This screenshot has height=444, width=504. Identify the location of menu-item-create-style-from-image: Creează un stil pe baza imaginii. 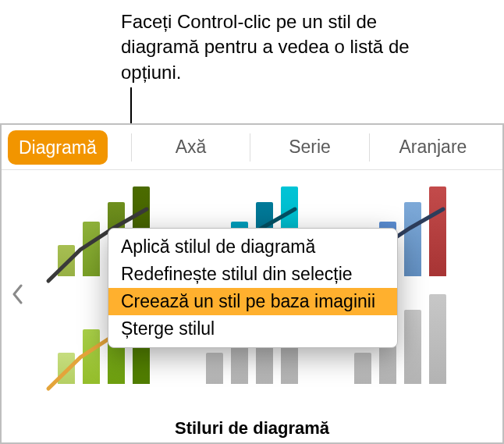
(253, 301).